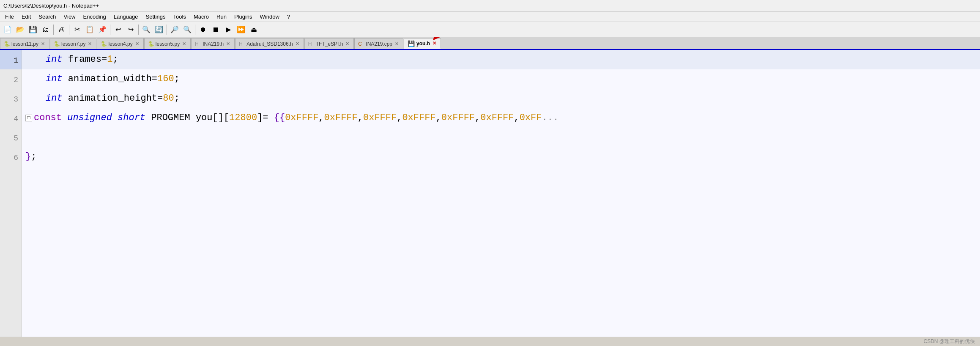  I want to click on space-4b, so click(115, 118).